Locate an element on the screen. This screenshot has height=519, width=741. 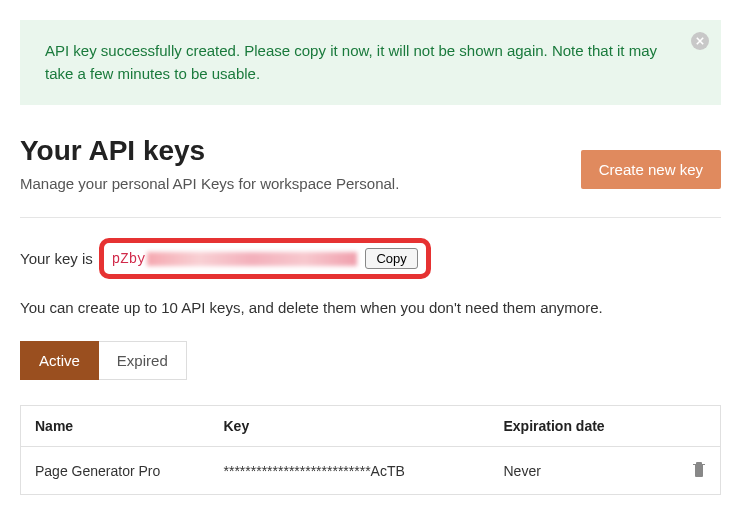
tab-expired: Expired is located at coordinates (143, 360).